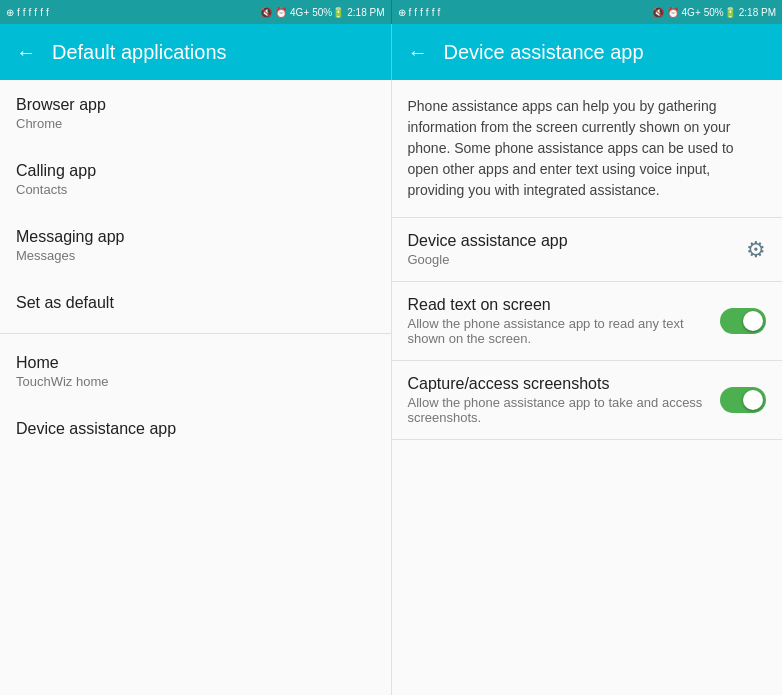 This screenshot has height=695, width=782. I want to click on fb-icon-2: f, so click(24, 12).